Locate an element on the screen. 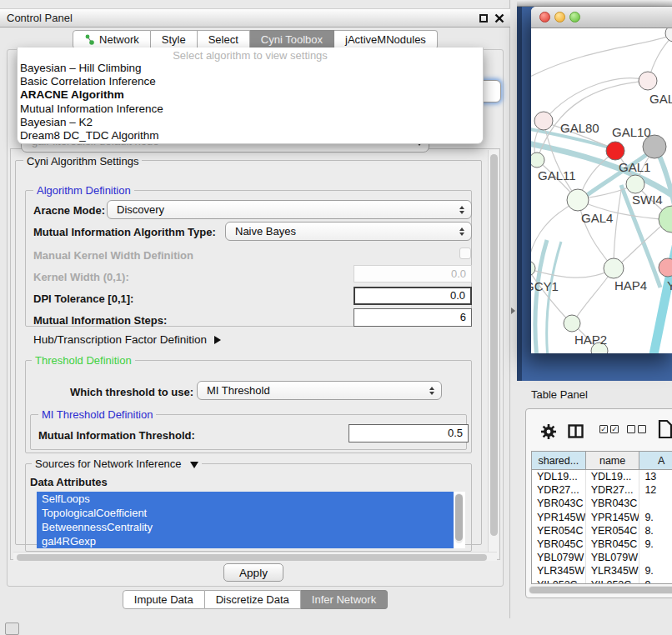  table-cell: YER054C is located at coordinates (614, 531).